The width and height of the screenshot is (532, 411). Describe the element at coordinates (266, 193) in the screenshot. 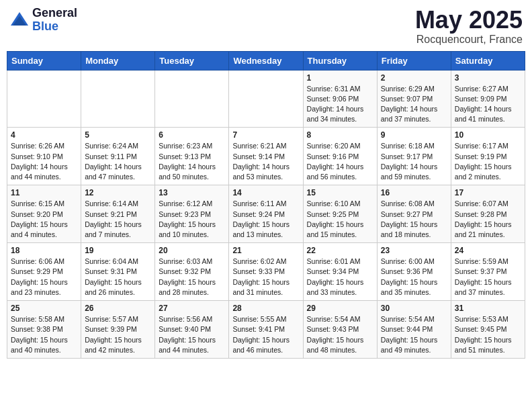

I see `day-number: 14` at that location.